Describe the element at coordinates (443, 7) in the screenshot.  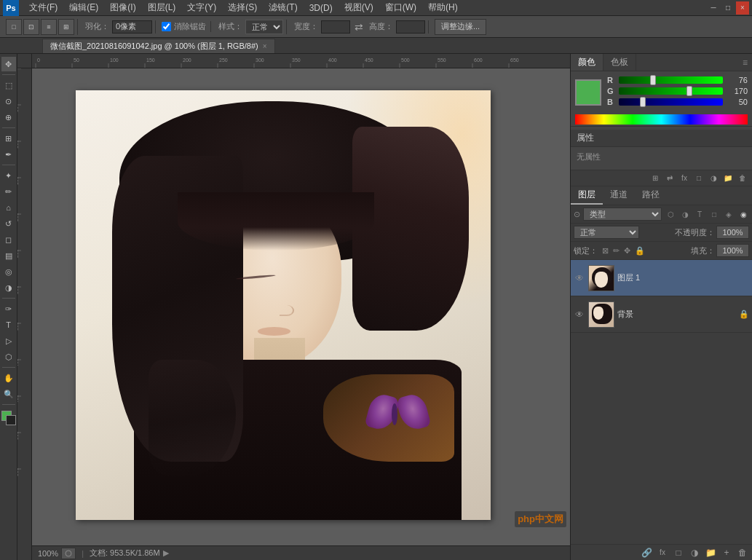
I see `menu-help: 帮助(H)` at that location.